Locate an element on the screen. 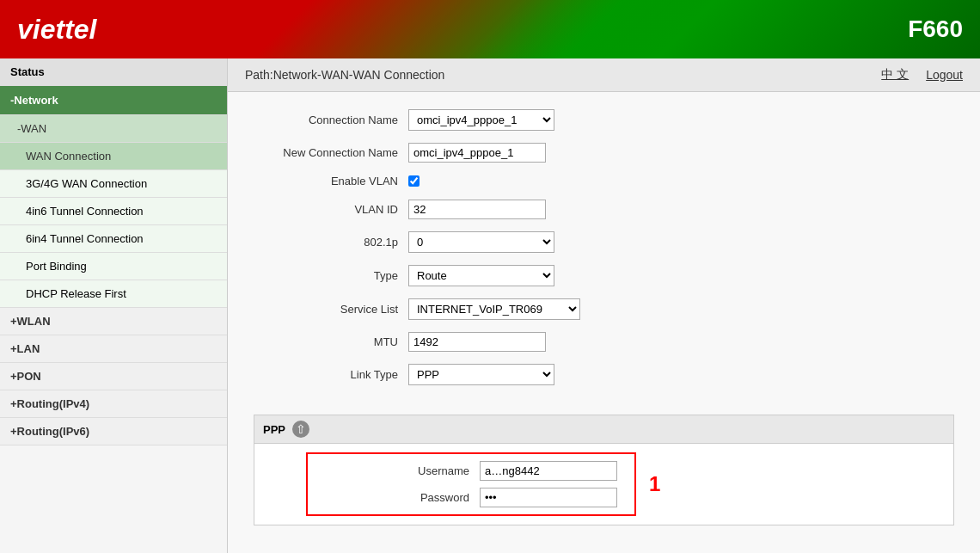 The image size is (980, 553). ppp-label: PPP is located at coordinates (274, 430).